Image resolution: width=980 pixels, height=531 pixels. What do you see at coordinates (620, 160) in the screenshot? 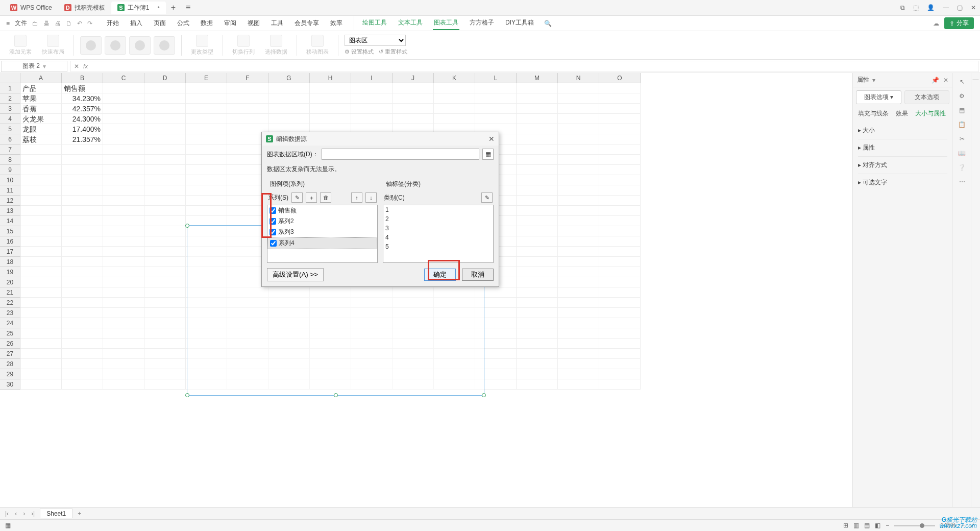
I see `cell-O8` at bounding box center [620, 160].